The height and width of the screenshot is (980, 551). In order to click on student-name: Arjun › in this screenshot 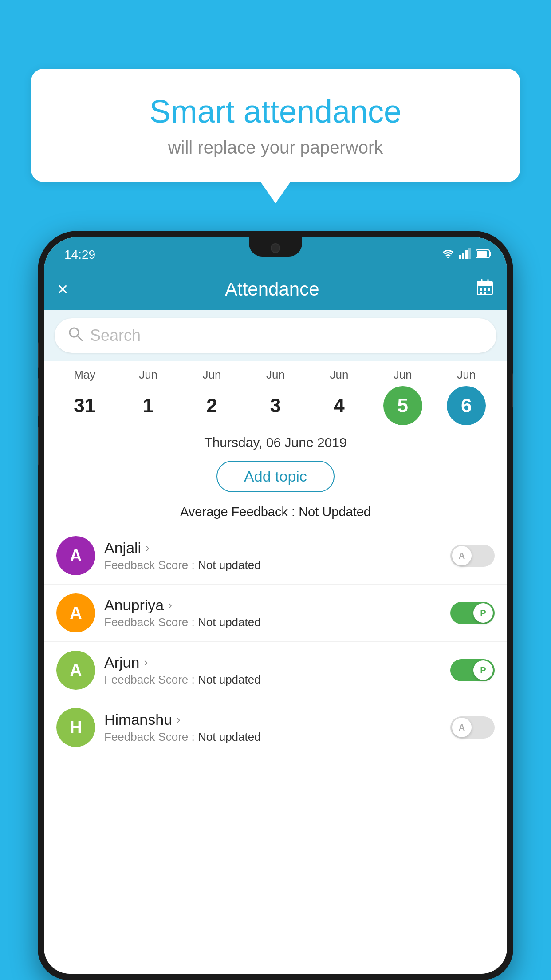, I will do `click(273, 662)`.